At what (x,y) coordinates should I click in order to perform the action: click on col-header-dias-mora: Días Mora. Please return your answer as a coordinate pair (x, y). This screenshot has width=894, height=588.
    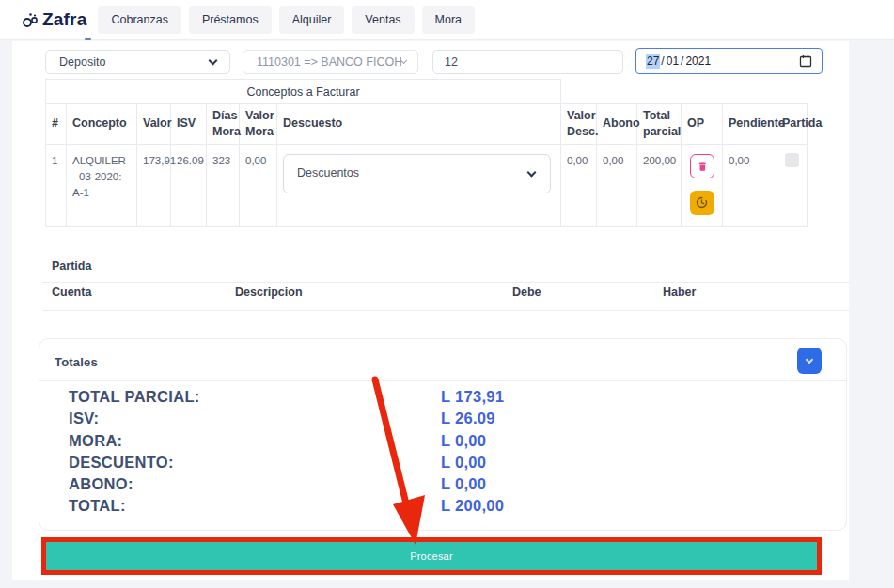
    Looking at the image, I should click on (224, 124).